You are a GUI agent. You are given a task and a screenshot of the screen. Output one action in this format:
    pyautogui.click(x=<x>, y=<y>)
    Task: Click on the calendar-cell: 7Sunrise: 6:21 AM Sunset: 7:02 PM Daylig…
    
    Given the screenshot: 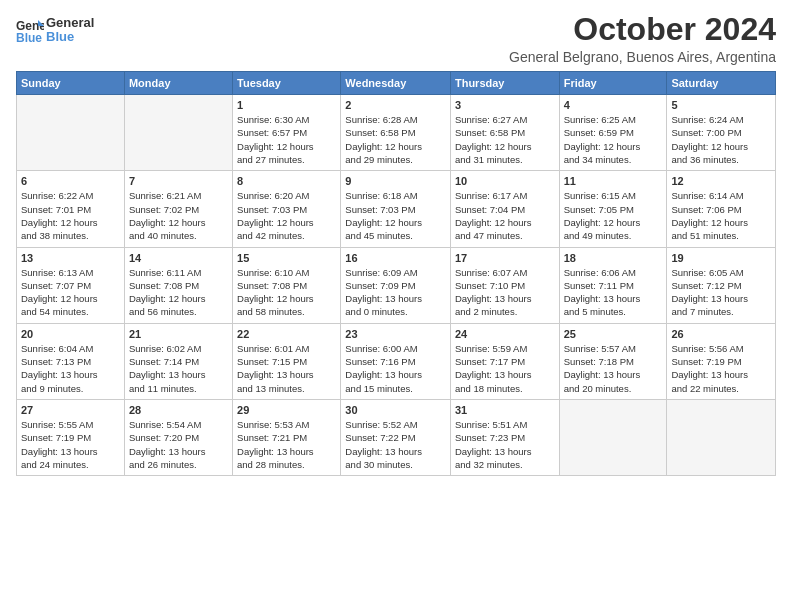 What is the action you would take?
    pyautogui.click(x=178, y=209)
    